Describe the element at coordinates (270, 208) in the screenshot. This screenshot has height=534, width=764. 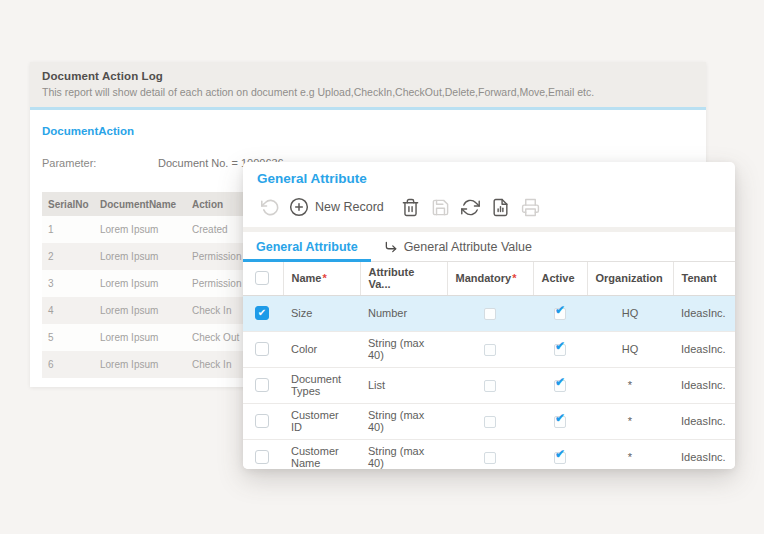
I see `undo-icon` at that location.